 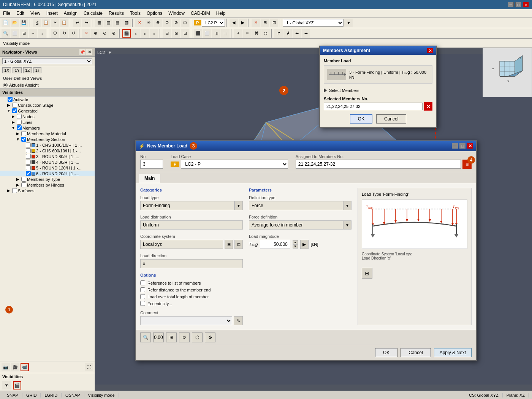 I want to click on tb43: ⌖, so click(x=238, y=33).